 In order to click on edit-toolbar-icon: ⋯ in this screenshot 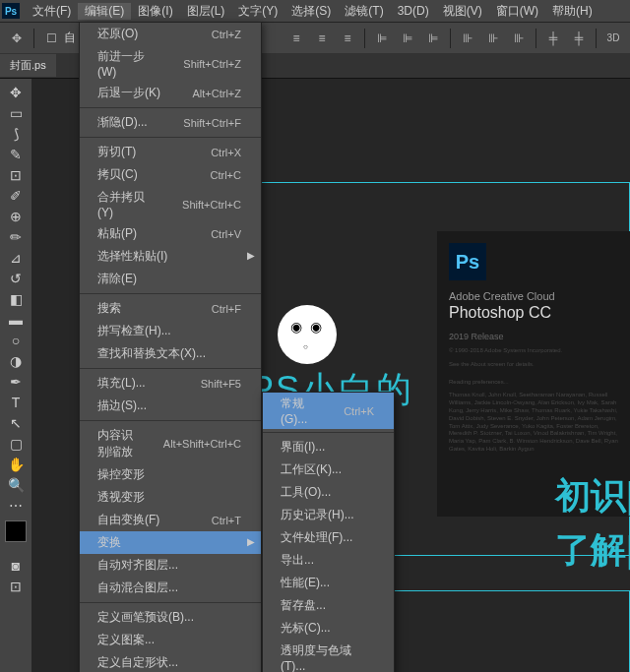, I will do `click(16, 506)`.